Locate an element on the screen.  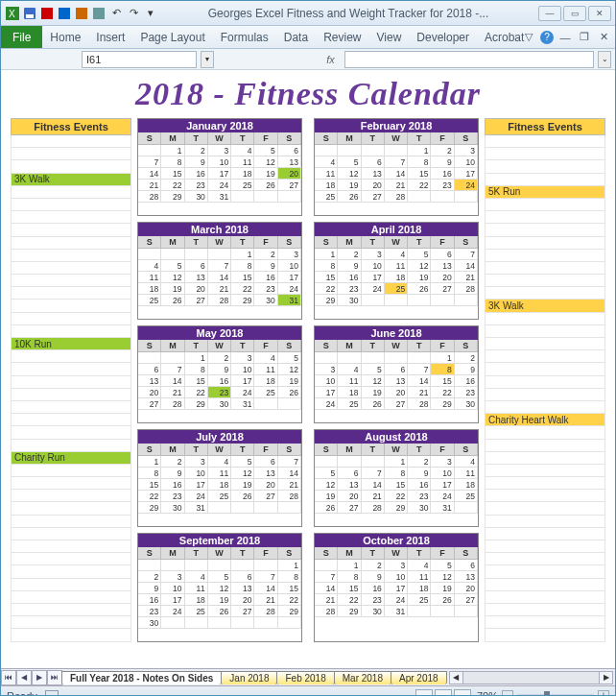
window-minimize-icon: — is located at coordinates (565, 37).